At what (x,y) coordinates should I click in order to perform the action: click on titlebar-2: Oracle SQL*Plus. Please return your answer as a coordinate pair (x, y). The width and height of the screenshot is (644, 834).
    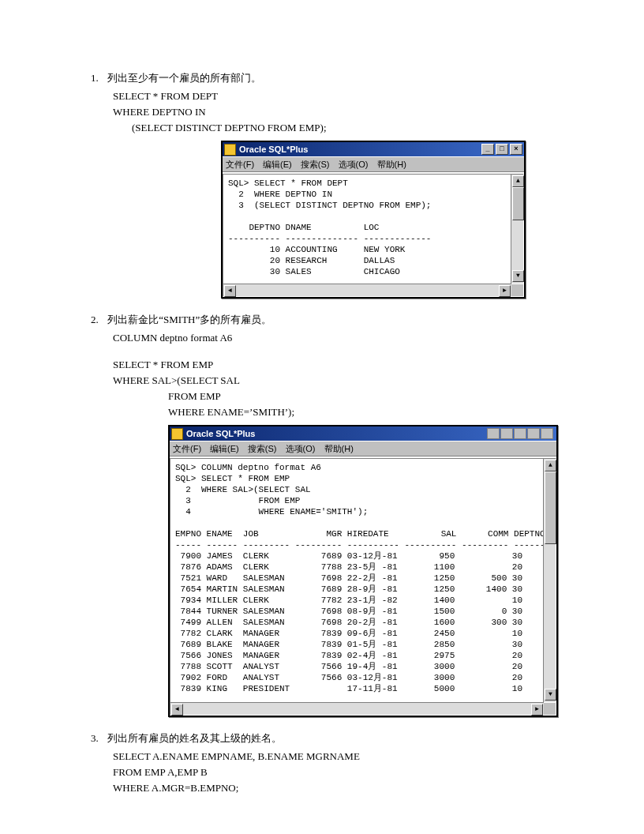
    Looking at the image, I should click on (363, 434).